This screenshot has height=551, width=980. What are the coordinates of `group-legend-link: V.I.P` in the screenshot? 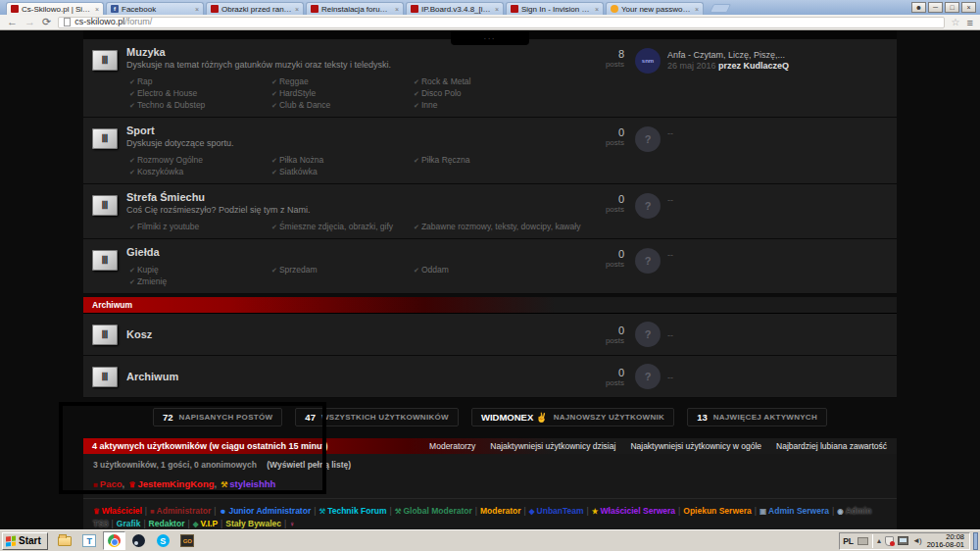 It's located at (209, 524).